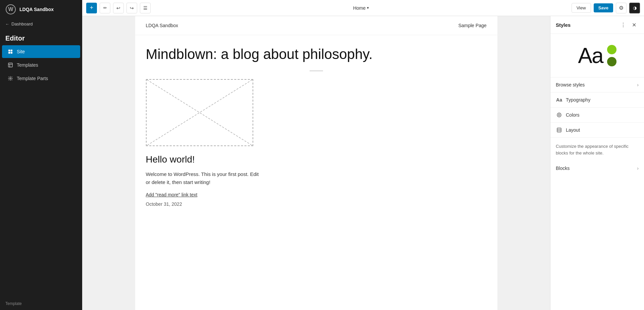  Describe the element at coordinates (590, 56) in the screenshot. I see `style-preview-text: Aa` at that location.